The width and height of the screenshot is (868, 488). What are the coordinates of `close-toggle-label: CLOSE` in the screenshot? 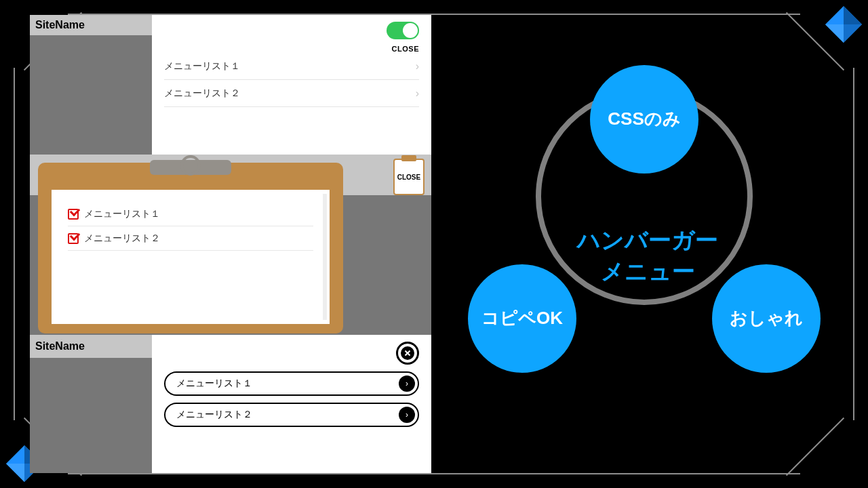 It's located at (292, 49).